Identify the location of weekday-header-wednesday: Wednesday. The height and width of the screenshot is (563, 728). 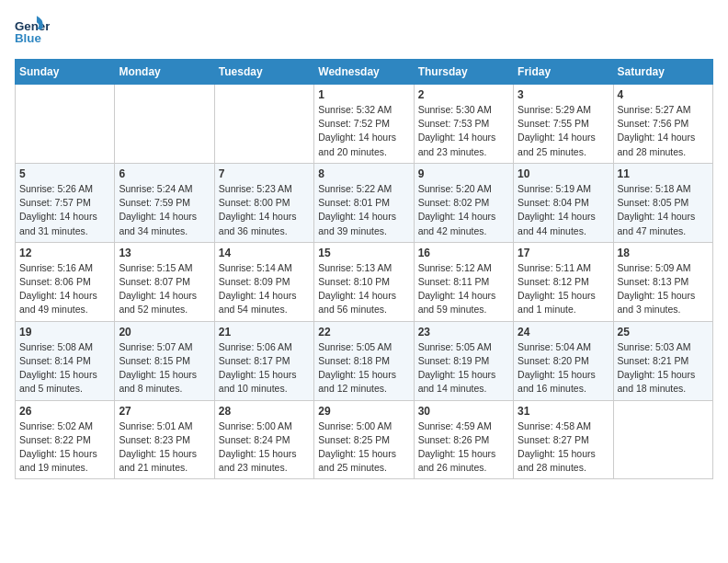
(364, 72).